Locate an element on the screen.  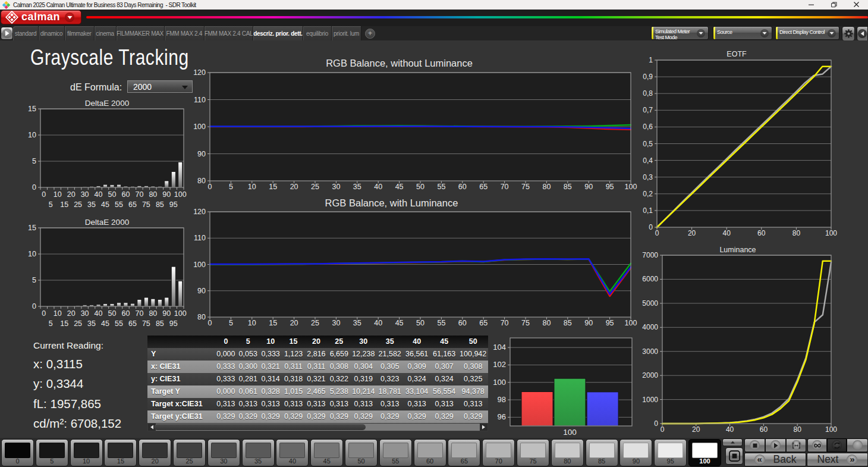
pattern-window-icon is located at coordinates (735, 456).